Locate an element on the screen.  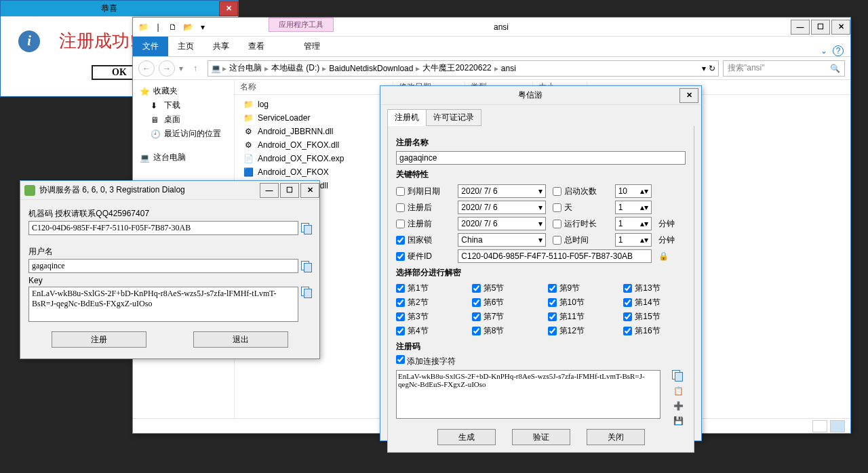
ribbon-file: 文件 is located at coordinates (151, 46).